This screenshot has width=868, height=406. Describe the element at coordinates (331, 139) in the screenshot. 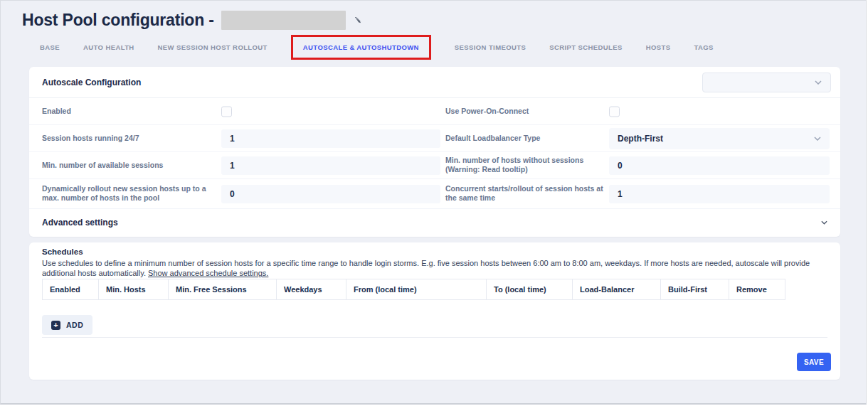

I see `session-hosts-247-input` at that location.